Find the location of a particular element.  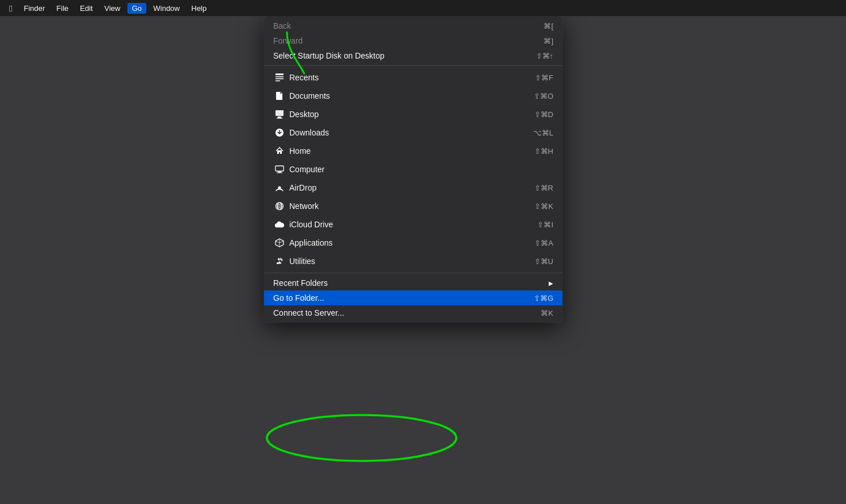

menu-item-applications: Applications ⇧⌘A is located at coordinates (413, 243).